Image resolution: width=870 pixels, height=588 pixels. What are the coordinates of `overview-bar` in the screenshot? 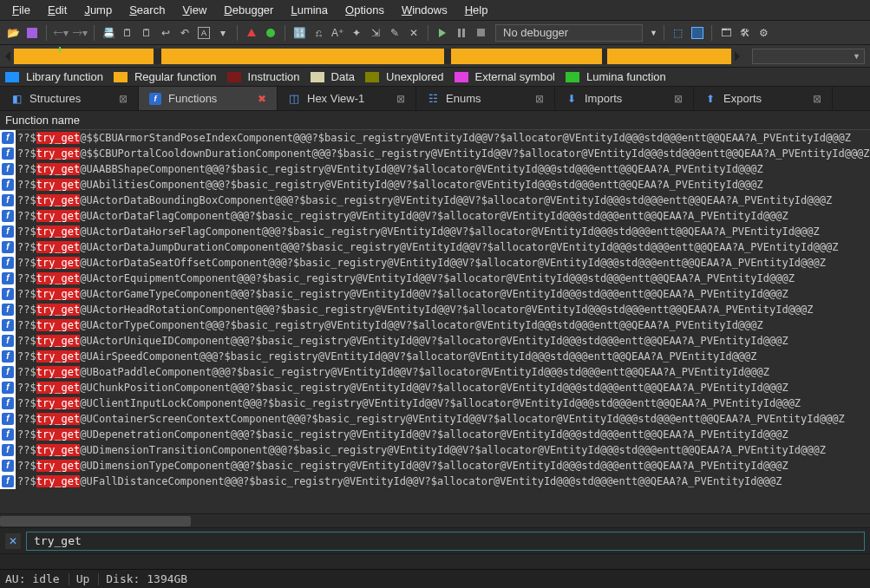 It's located at (373, 56).